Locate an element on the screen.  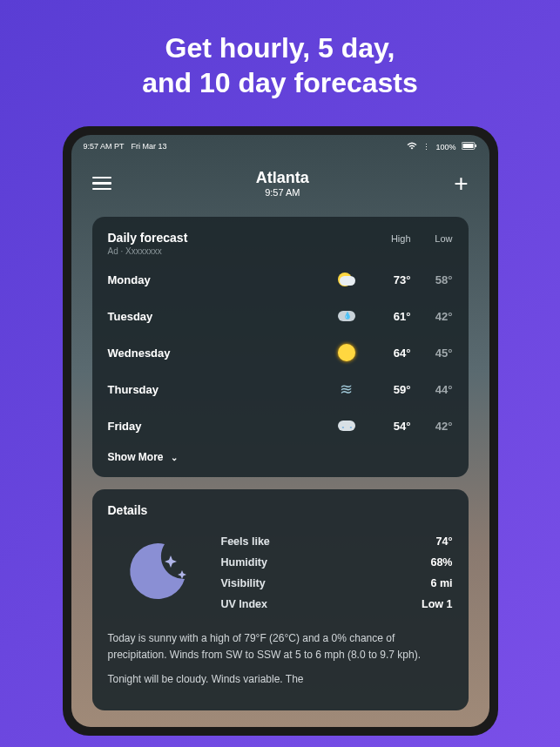
status-date: Fri Mar 13 is located at coordinates (150, 146).